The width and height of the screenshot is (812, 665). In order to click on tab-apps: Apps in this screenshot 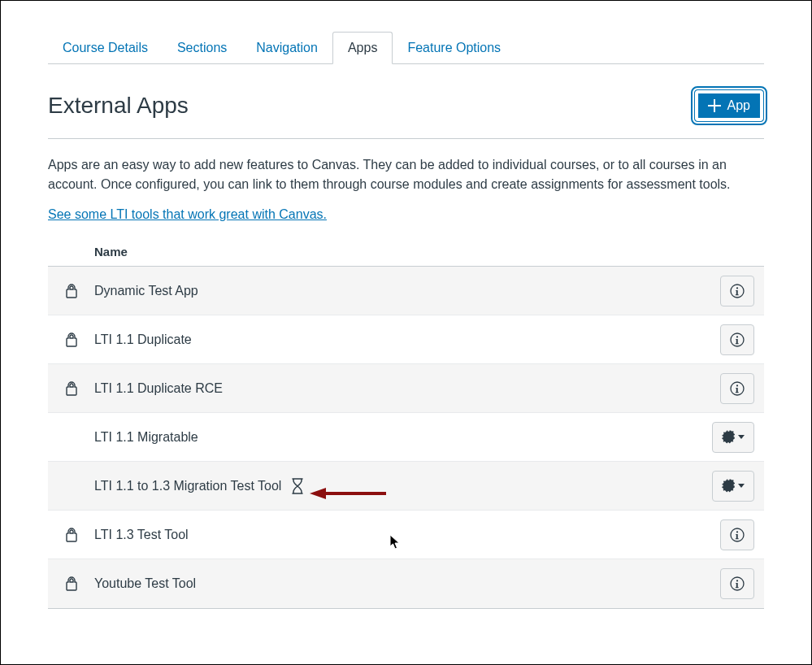, I will do `click(363, 48)`.